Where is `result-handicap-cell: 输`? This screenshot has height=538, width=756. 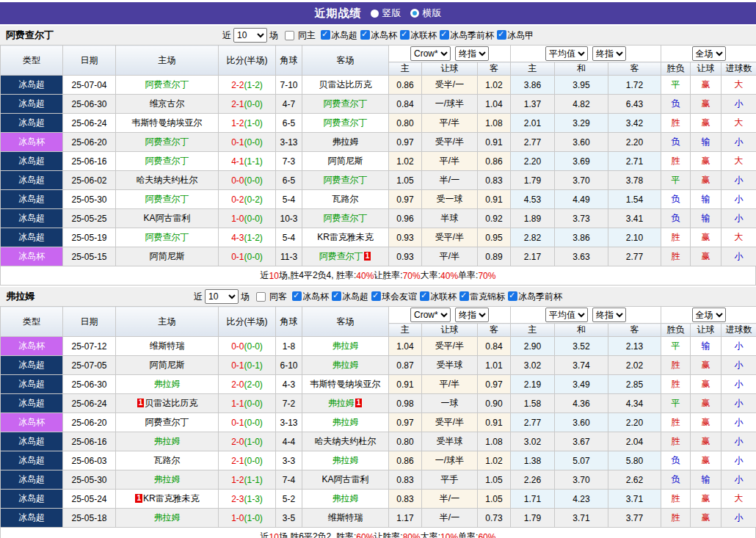
result-handicap-cell: 输 is located at coordinates (706, 142).